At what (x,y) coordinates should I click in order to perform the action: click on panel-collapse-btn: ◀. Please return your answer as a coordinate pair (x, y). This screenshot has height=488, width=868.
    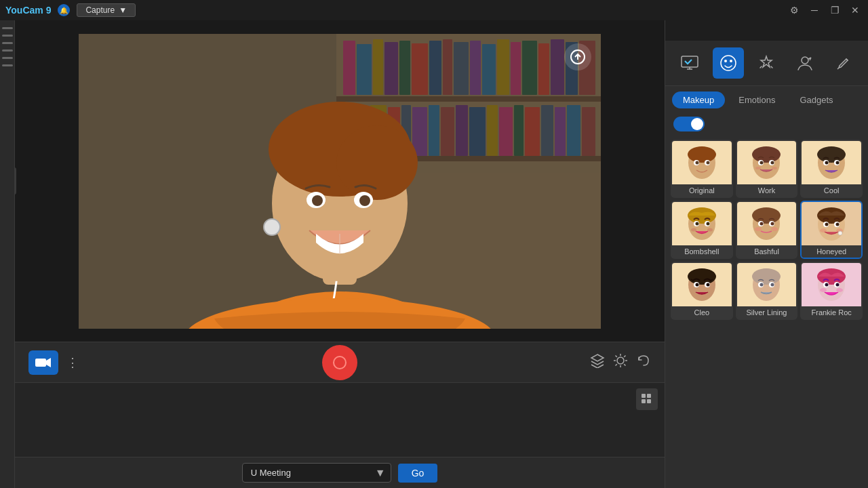
    Looking at the image, I should click on (16, 181).